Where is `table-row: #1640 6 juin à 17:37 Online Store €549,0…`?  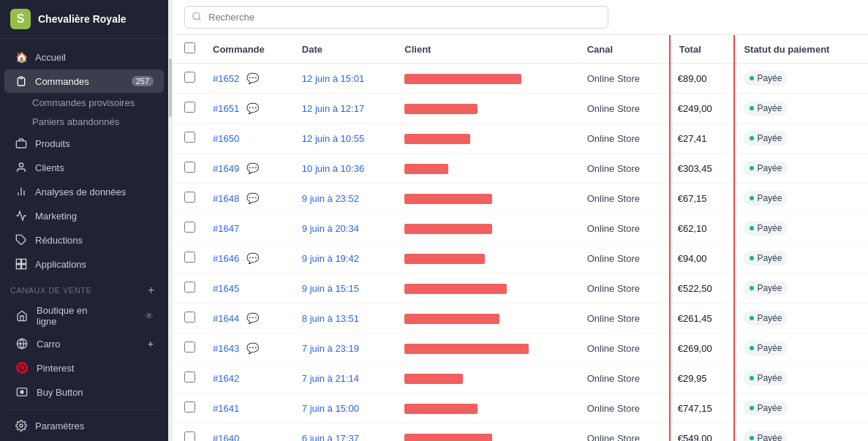
table-row: #1640 6 juin à 17:37 Online Store €549,0… is located at coordinates (521, 433).